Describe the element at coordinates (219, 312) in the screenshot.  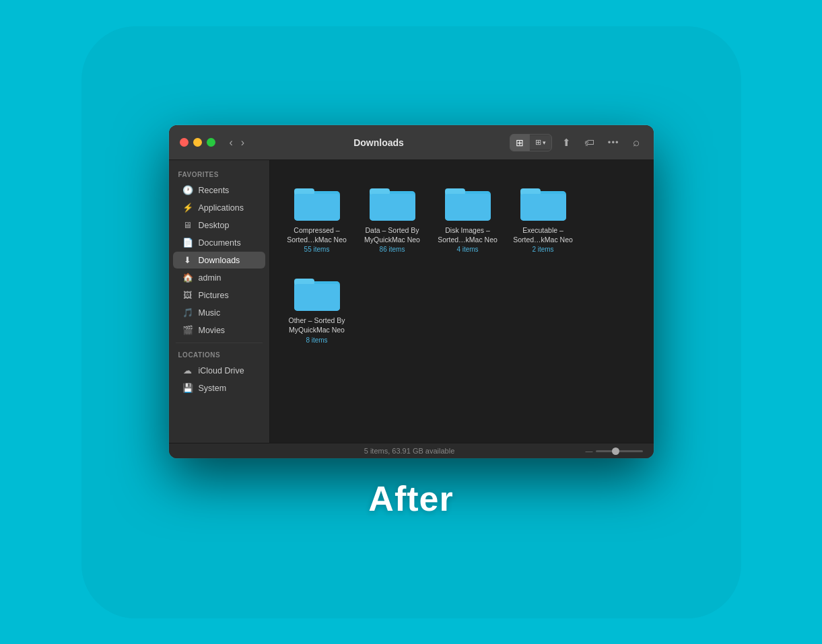
I see `sidebar-item-music: 🎵 Music` at that location.